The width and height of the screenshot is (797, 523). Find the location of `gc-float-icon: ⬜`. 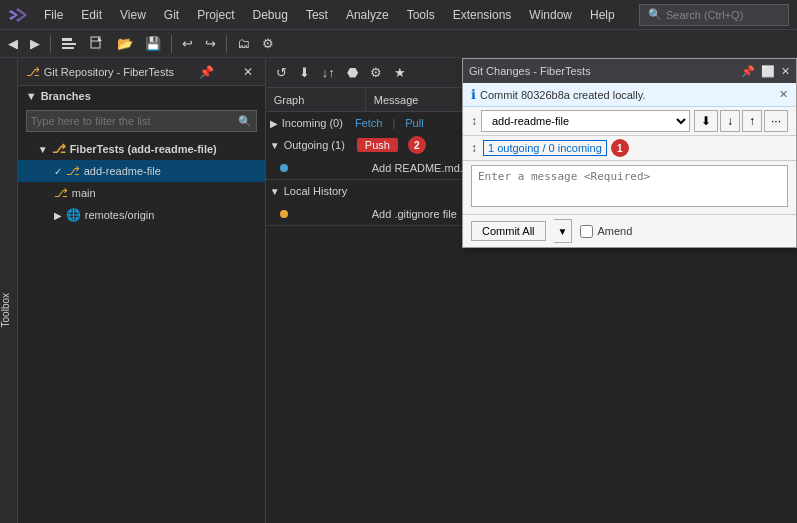

gc-float-icon: ⬜ is located at coordinates (768, 72).